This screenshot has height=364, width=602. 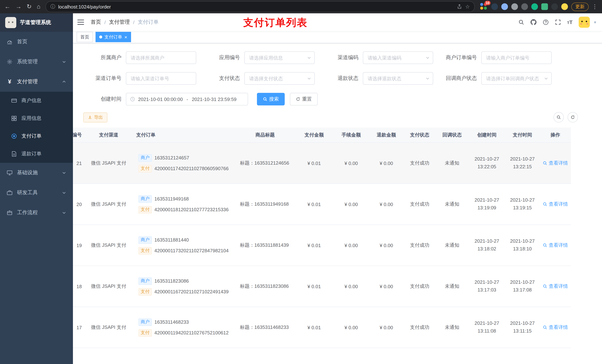 I want to click on back-icon: ←, so click(x=7, y=7).